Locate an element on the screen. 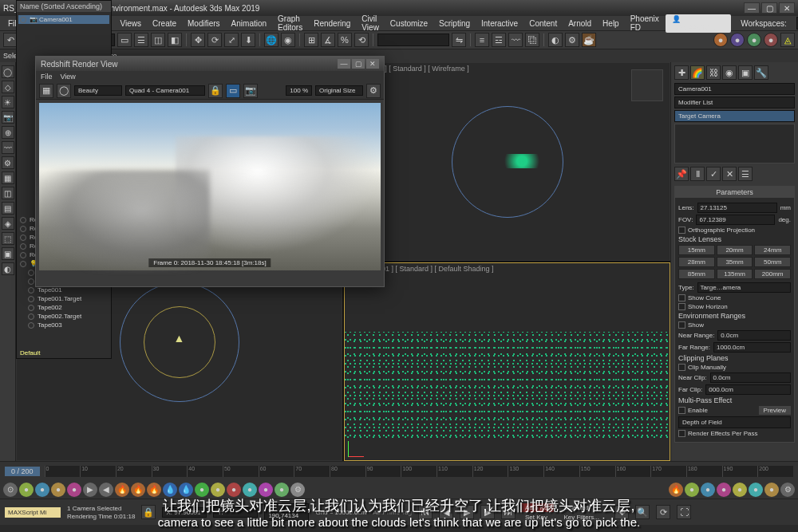 This screenshot has height=532, width=798. lens-preset: 24mm is located at coordinates (772, 250).